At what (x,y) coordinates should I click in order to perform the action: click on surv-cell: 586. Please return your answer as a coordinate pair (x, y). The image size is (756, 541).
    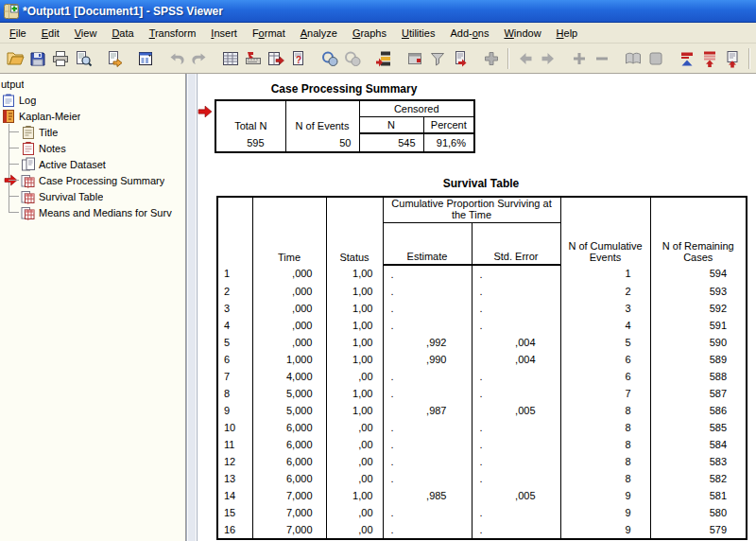
    Looking at the image, I should click on (698, 410).